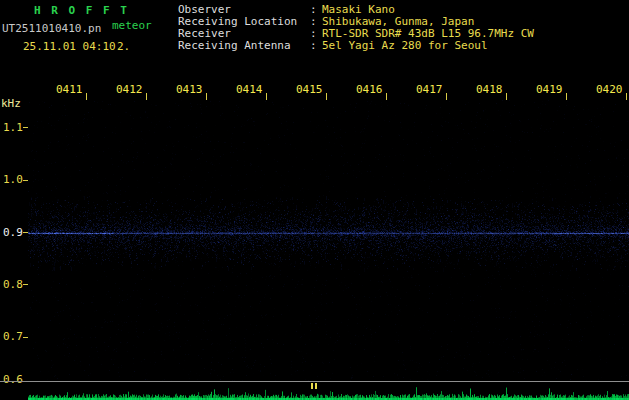  I want to click on info-label: Receiving Antenna, so click(244, 46).